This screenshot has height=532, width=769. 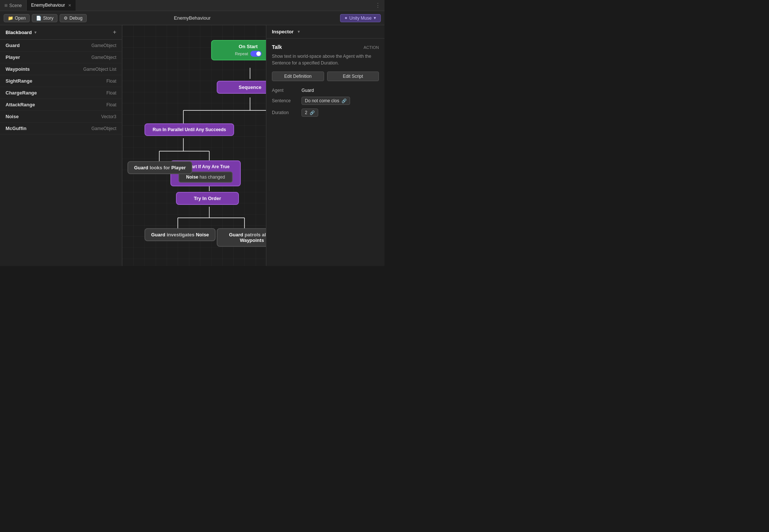 What do you see at coordinates (48, 5) in the screenshot?
I see `enemy-tab-label: EnemyBehaviour` at bounding box center [48, 5].